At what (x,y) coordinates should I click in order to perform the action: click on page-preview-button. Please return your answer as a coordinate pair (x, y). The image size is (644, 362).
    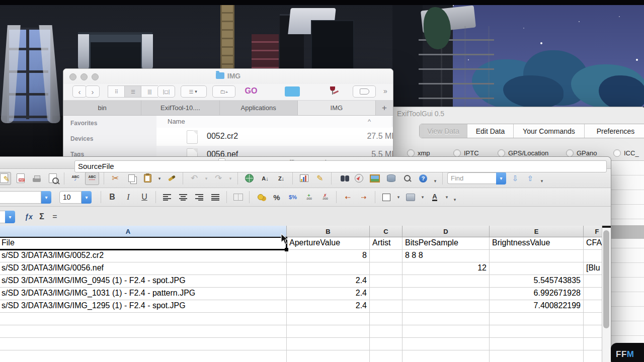
    Looking at the image, I should click on (53, 178).